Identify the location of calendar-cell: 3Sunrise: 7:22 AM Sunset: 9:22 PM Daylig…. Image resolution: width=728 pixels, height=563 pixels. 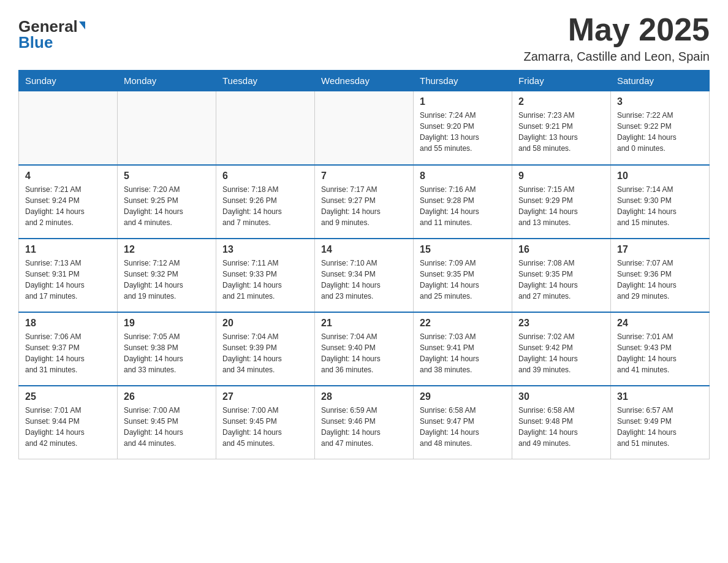
(661, 128).